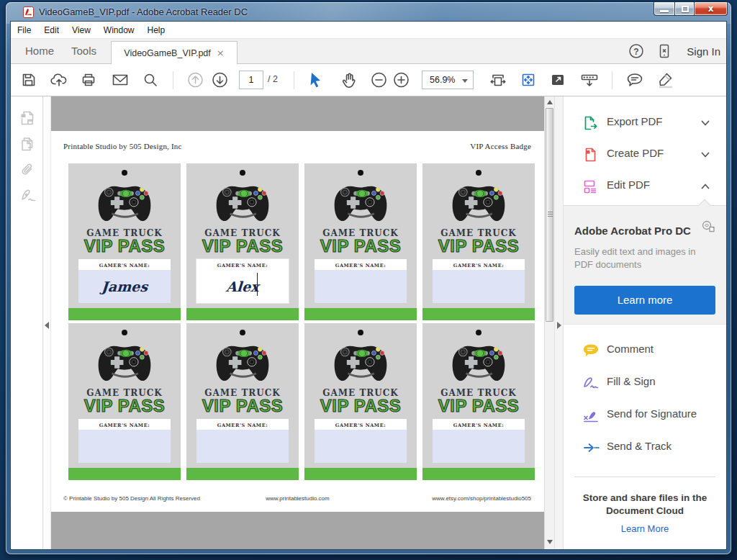 This screenshot has width=737, height=560. I want to click on email-icon, so click(120, 80).